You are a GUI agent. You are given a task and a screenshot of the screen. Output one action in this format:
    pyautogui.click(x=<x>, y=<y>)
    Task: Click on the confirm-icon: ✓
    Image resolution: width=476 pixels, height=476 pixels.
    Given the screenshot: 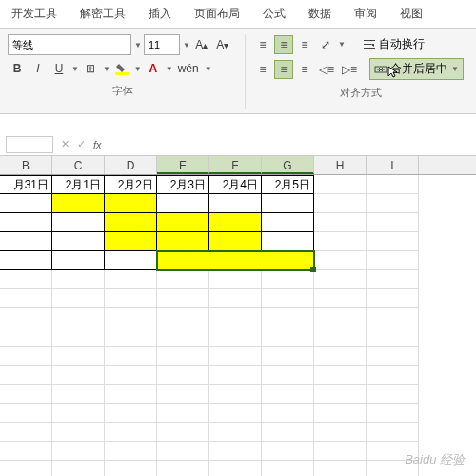 What is the action you would take?
    pyautogui.click(x=82, y=145)
    